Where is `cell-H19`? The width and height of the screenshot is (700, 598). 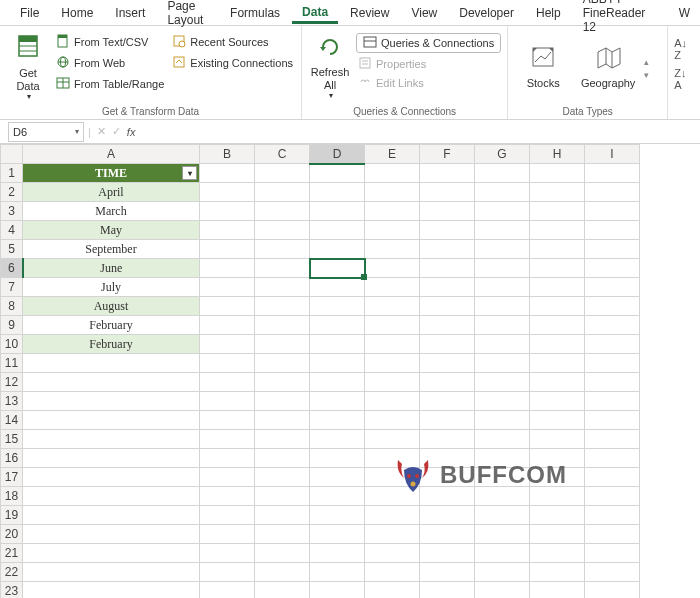
cell-H19 is located at coordinates (558, 516).